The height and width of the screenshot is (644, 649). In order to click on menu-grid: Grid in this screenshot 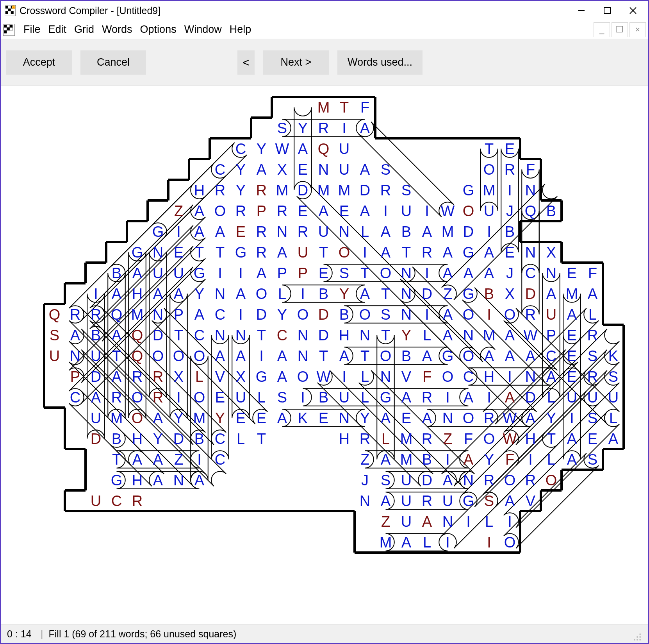, I will do `click(84, 30)`.